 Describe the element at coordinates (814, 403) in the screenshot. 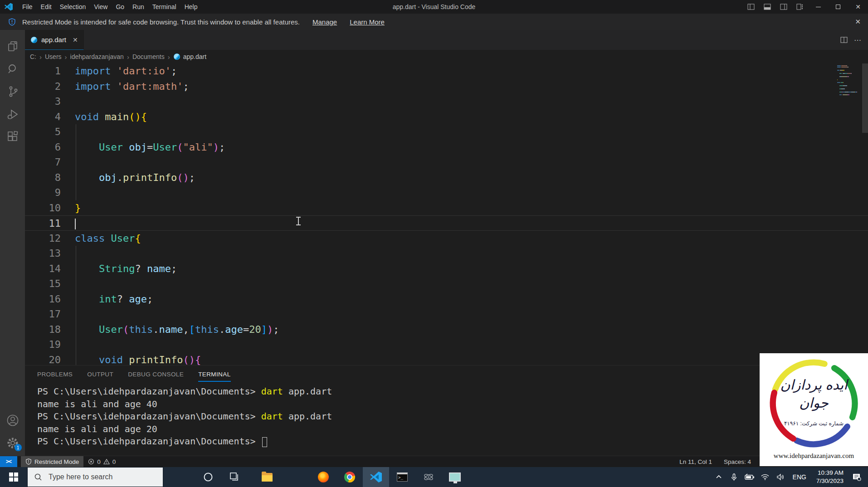

I see `watermark-title-line2: جوان` at that location.